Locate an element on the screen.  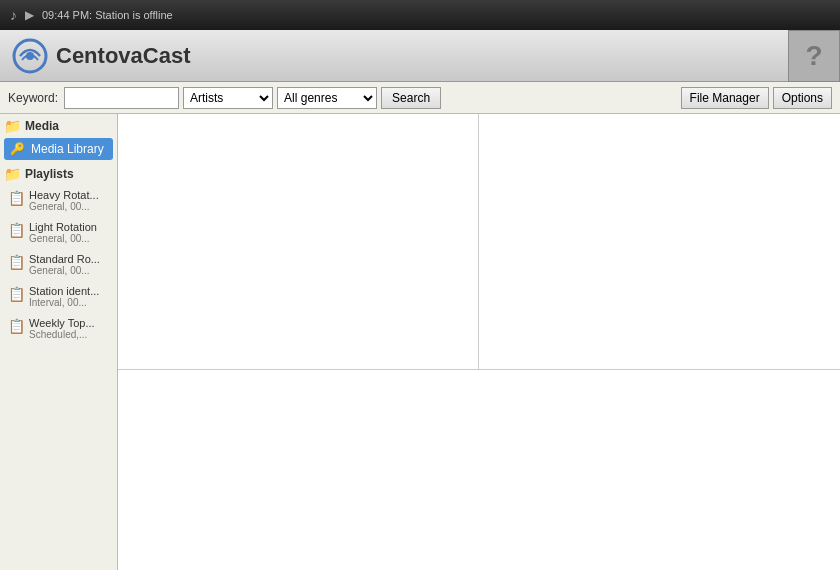
sidebar: 📁 Media 🔑 Media Library 📁 Playlists 📋 He… is located at coordinates (59, 342).